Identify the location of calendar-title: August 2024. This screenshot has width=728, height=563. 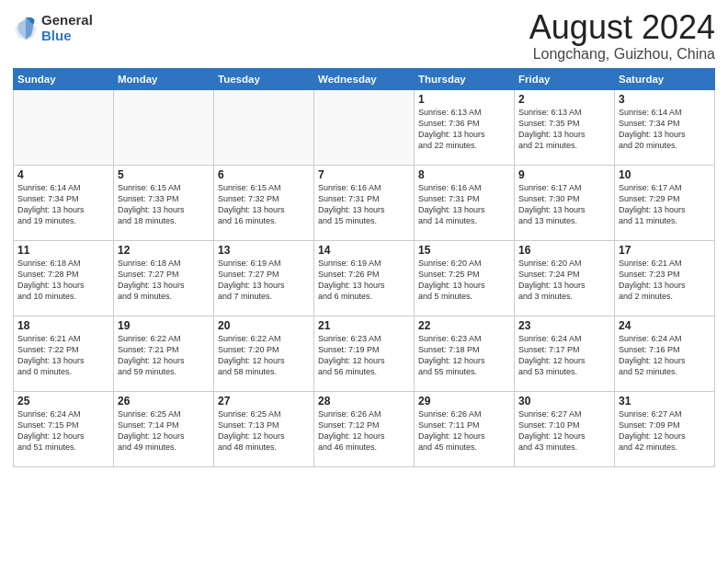
(622, 28).